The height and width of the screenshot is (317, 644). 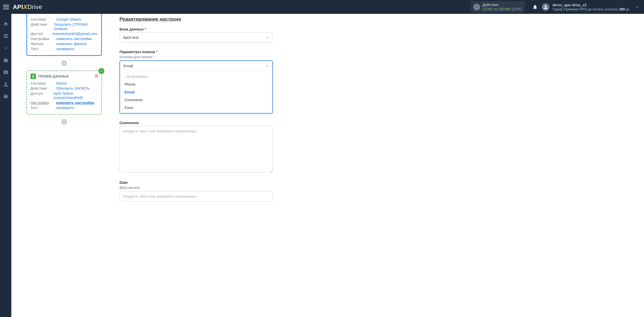 I want to click on chevron-up-icon, so click(x=267, y=66).